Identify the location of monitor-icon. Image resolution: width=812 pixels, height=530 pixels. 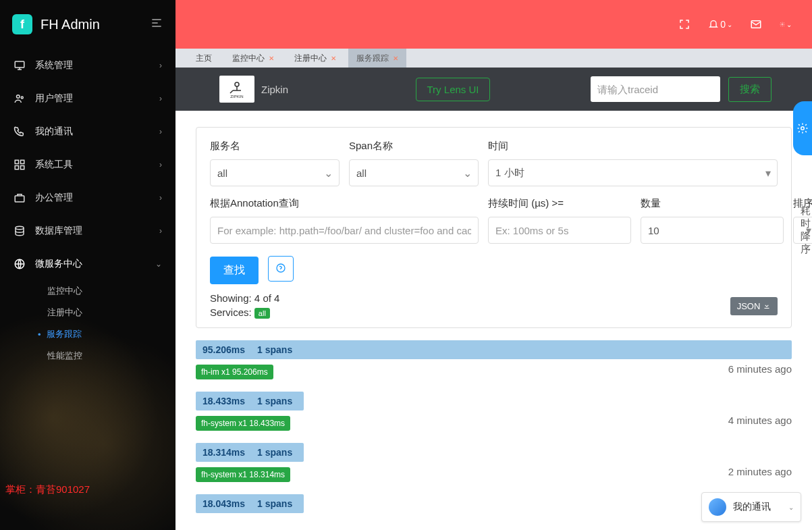
(20, 65).